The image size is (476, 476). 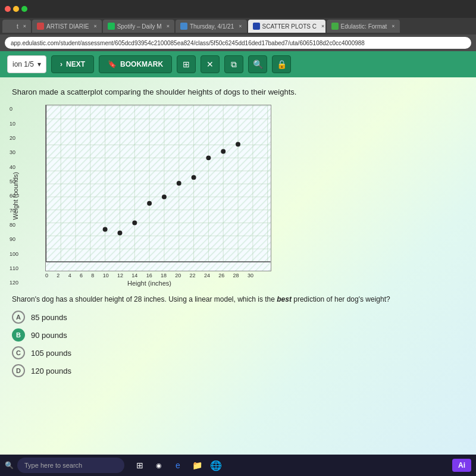 What do you see at coordinates (238, 9) in the screenshot?
I see `browser-chrome` at bounding box center [238, 9].